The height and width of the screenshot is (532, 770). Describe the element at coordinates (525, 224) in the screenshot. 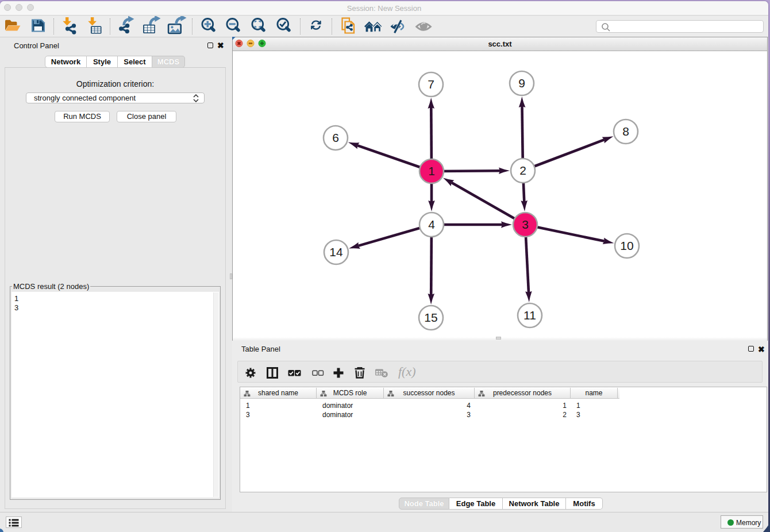

I see `svg-text: 3` at that location.